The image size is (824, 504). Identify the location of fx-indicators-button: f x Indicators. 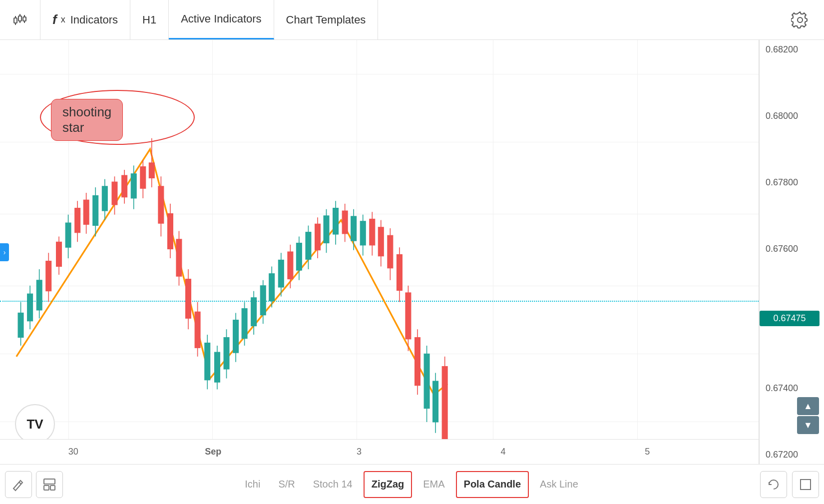
(85, 20).